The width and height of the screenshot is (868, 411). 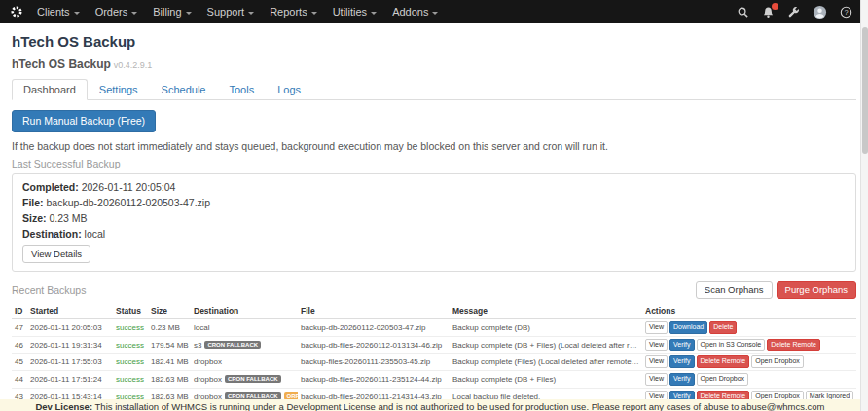 What do you see at coordinates (244, 312) in the screenshot?
I see `column-header-destination: Destination` at bounding box center [244, 312].